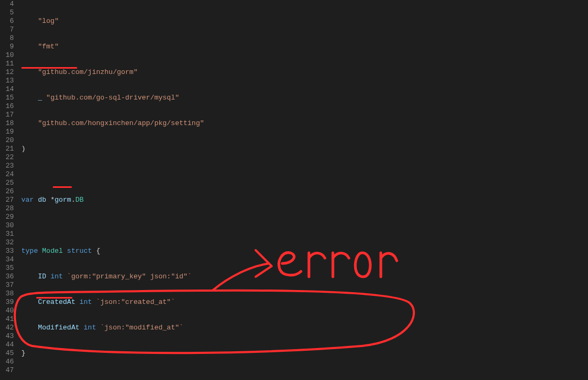 This screenshot has width=588, height=380. Describe the element at coordinates (7, 277) in the screenshot. I see `line-number: 36` at that location.